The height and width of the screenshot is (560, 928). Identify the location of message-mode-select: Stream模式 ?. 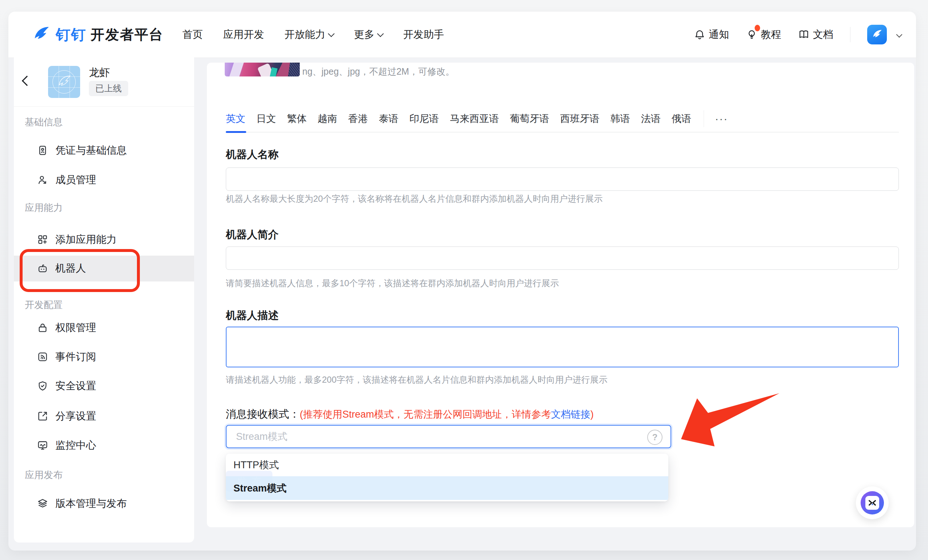
(449, 436).